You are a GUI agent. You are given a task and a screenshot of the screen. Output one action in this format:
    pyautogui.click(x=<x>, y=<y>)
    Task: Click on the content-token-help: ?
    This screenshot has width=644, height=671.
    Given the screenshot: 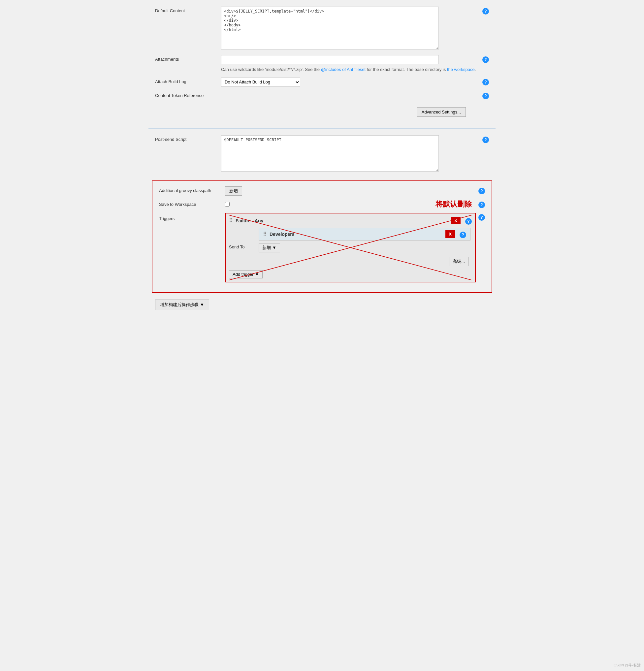 What is the action you would take?
    pyautogui.click(x=485, y=96)
    